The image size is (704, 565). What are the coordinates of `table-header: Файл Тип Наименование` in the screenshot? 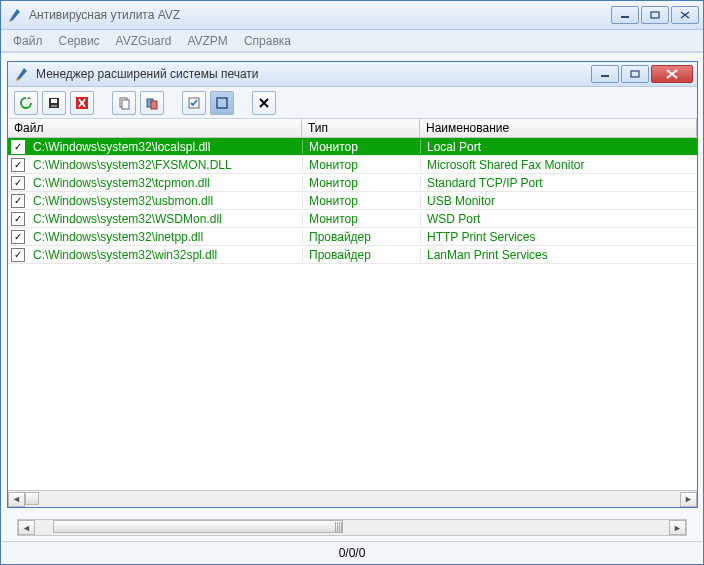 It's located at (352, 128).